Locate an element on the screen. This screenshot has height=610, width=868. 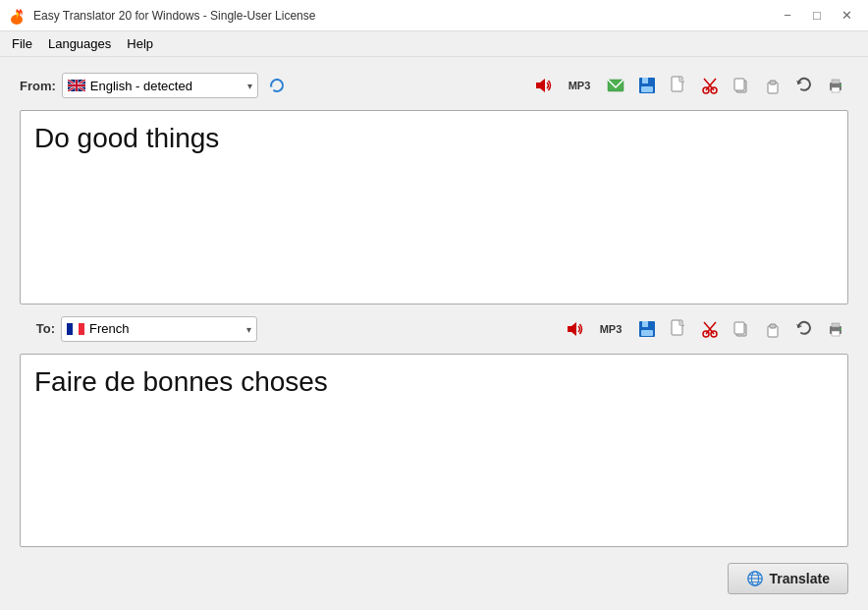
copy-icon-from is located at coordinates (741, 85).